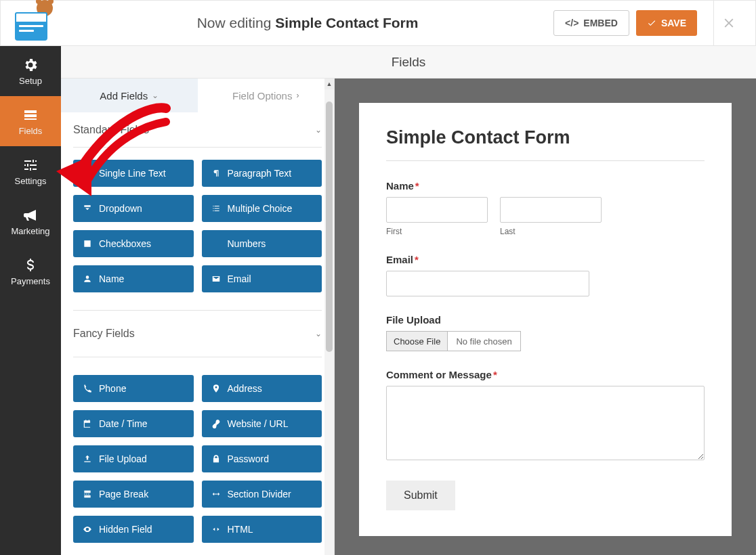 The height and width of the screenshot is (555, 756). What do you see at coordinates (133, 173) in the screenshot?
I see `fld-lbl: Single Line Text` at bounding box center [133, 173].